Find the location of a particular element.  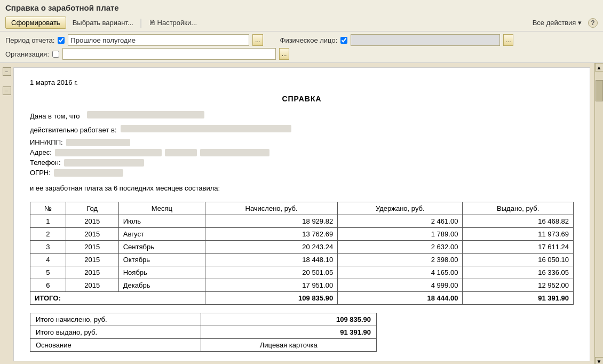

cell-withheld: 4 999.00 is located at coordinates (400, 285).